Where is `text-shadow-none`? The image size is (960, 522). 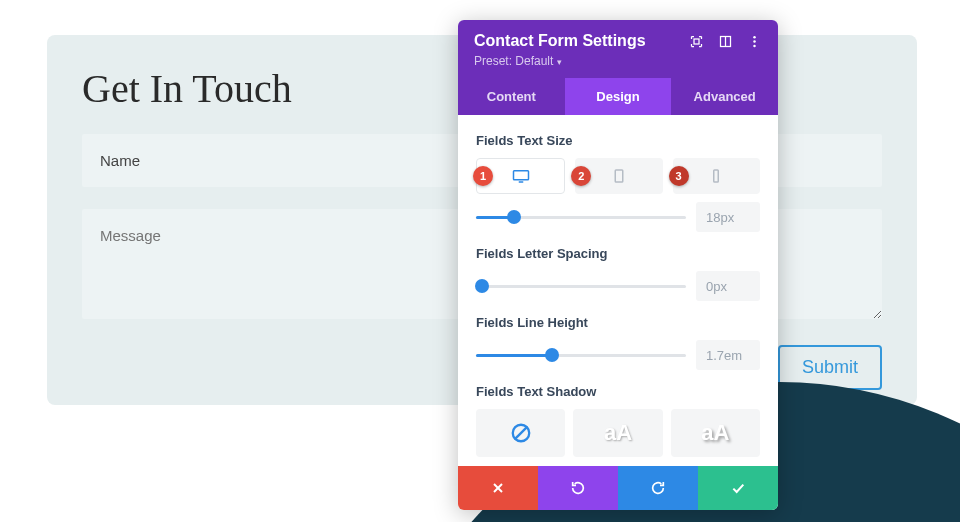
text-shadow-none is located at coordinates (520, 433).